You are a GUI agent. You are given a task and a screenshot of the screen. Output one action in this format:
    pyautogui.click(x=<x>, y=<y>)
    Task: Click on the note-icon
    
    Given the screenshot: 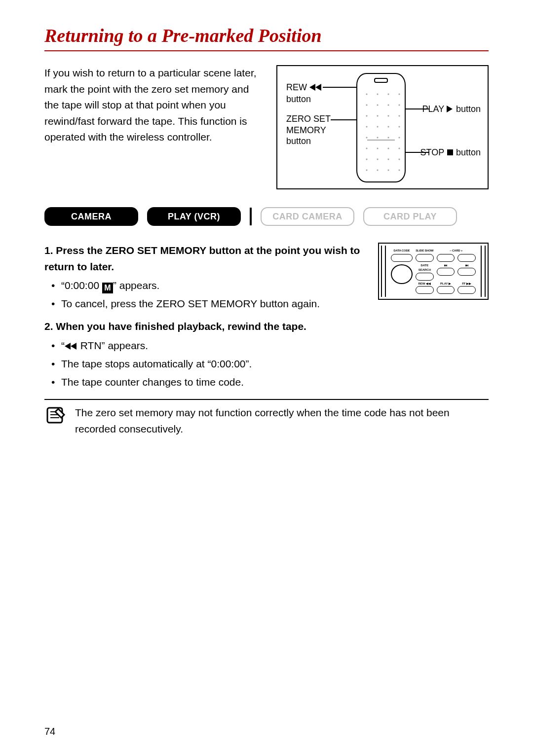 What is the action you would take?
    pyautogui.click(x=55, y=416)
    